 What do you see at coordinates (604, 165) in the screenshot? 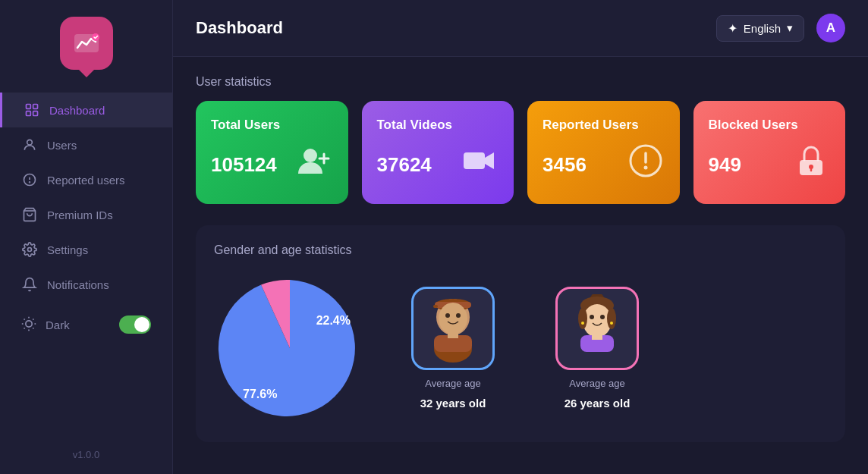
I see `stat-bottom-reported-users: 3456` at bounding box center [604, 165].